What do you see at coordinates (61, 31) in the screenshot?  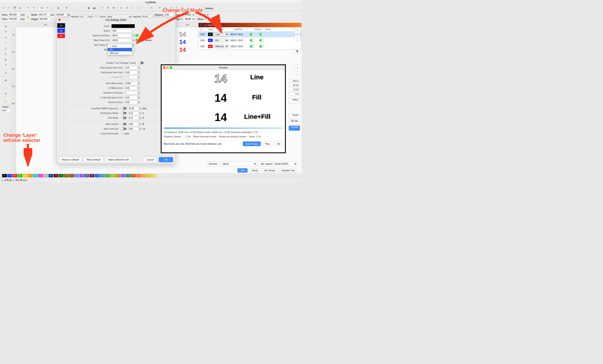 I see `layer-swatch: 01` at bounding box center [61, 31].